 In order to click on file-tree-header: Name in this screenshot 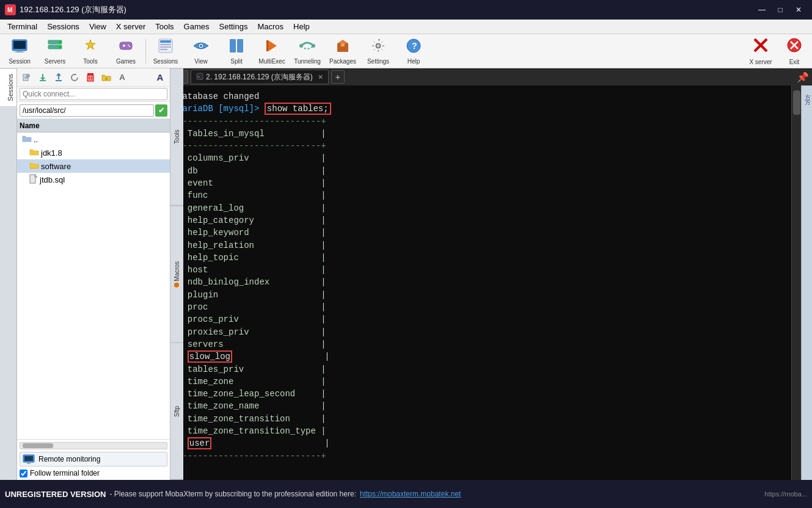, I will do `click(93, 126)`.